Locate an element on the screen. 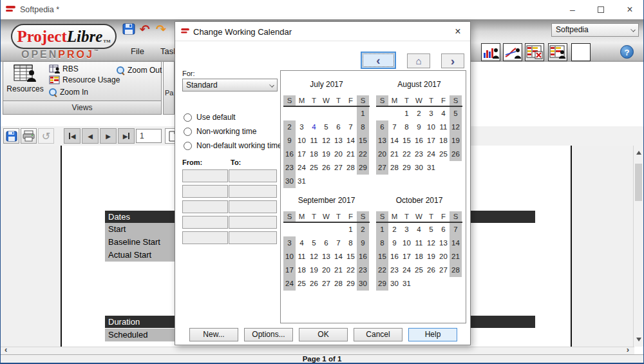 The width and height of the screenshot is (644, 364). radio-non-default-working-time: Non-default working time is located at coordinates (233, 146).